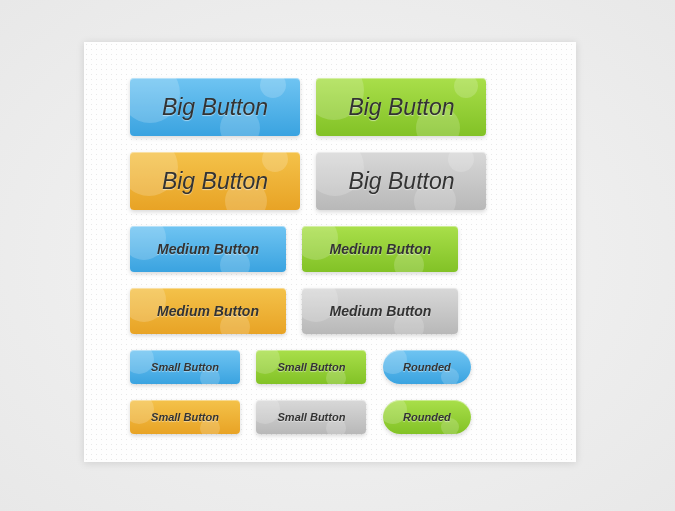 This screenshot has width=675, height=511. Describe the element at coordinates (353, 417) in the screenshot. I see `small-row-2: Small Button Small Button Rounded` at that location.